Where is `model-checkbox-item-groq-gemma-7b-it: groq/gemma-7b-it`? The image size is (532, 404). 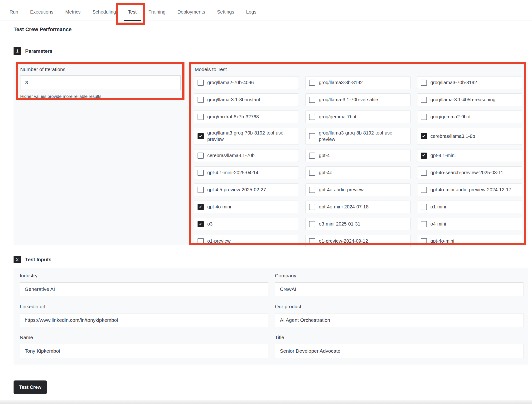
model-checkbox-item-groq-gemma-7b-it: groq/gemma-7b-it is located at coordinates (358, 117).